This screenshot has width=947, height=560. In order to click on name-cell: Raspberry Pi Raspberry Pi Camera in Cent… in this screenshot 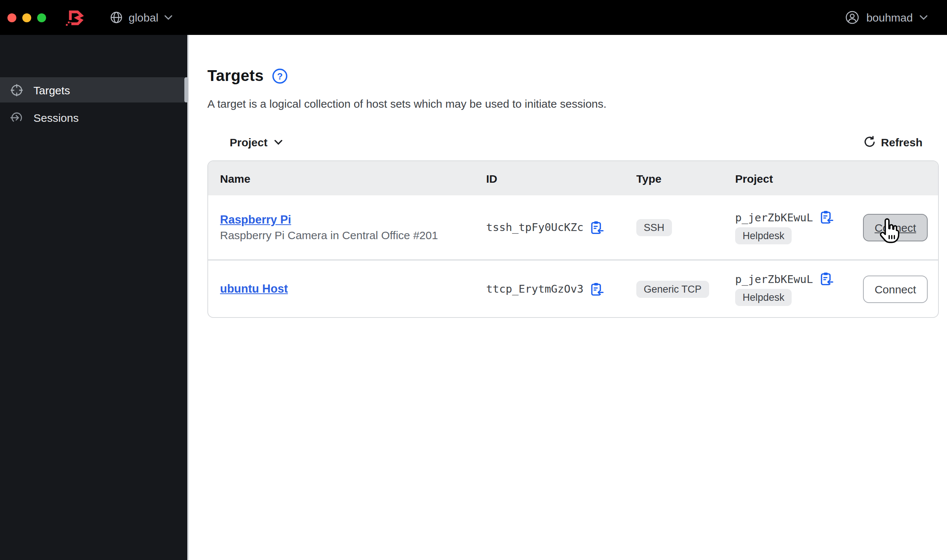, I will do `click(341, 227)`.